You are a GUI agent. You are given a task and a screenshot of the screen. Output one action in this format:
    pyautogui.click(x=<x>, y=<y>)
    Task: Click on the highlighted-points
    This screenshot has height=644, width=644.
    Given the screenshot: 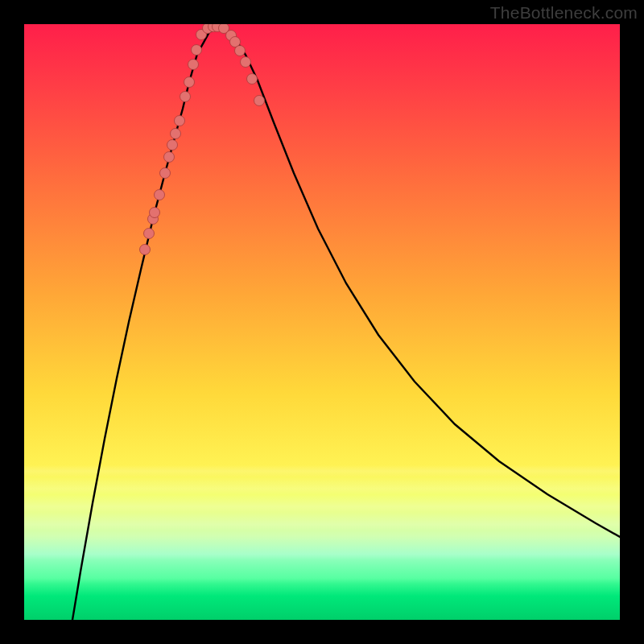 What is the action you would take?
    pyautogui.click(x=203, y=140)
    